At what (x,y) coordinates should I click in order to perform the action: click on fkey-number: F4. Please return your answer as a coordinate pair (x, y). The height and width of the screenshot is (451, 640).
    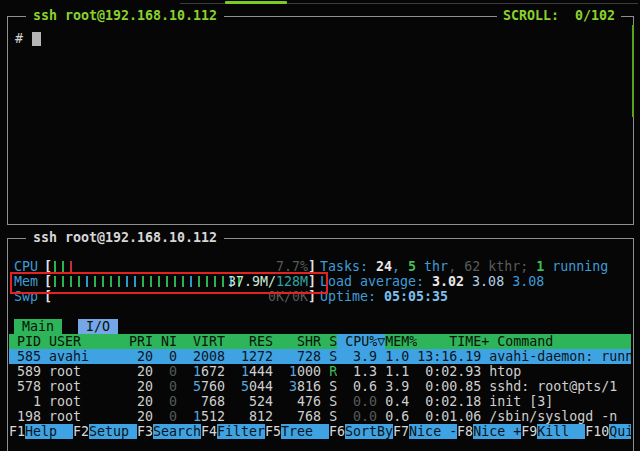
    Looking at the image, I should click on (209, 432).